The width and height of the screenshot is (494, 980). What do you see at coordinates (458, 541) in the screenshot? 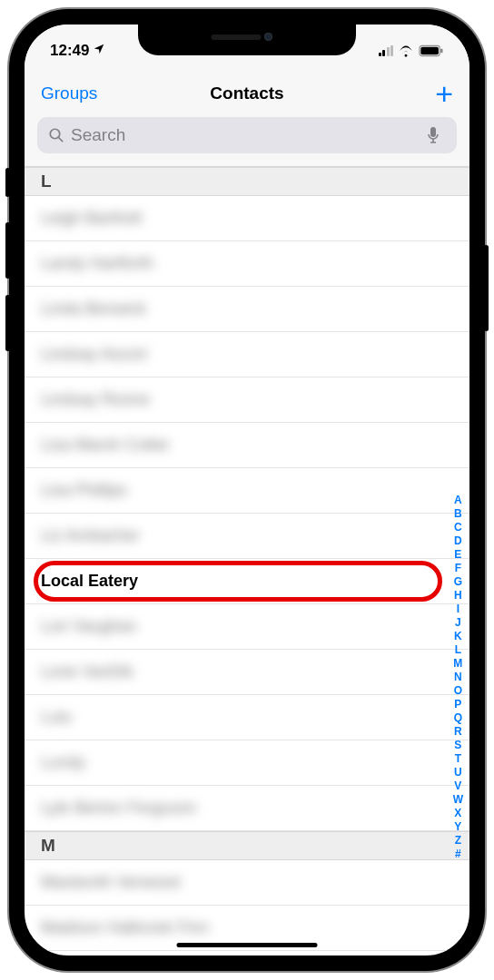
I see `index-letter: D` at bounding box center [458, 541].